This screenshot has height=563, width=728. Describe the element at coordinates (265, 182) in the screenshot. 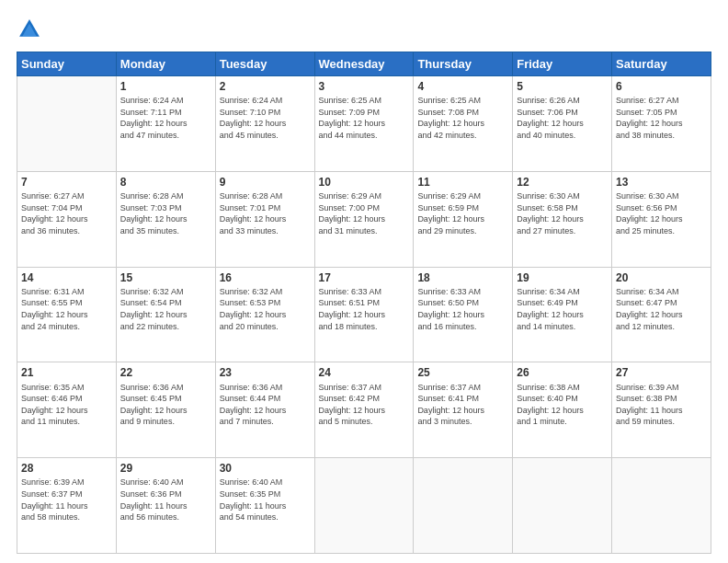

I see `day-number: 9` at that location.